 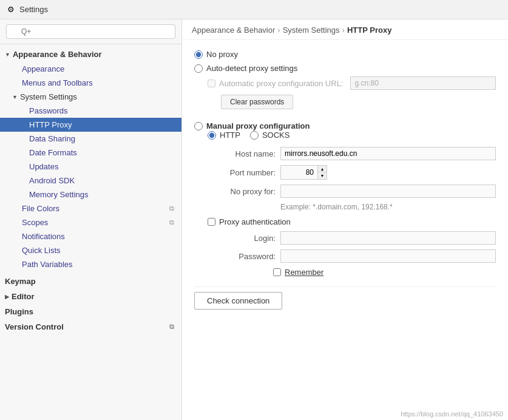 I want to click on title-bar: ⚙ Settings, so click(x=254, y=10).